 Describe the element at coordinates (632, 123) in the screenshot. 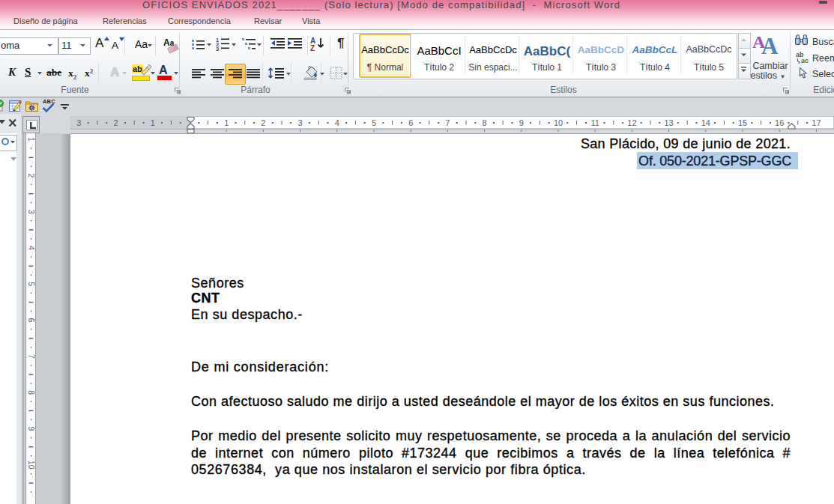

I see `svg-text: 12` at that location.